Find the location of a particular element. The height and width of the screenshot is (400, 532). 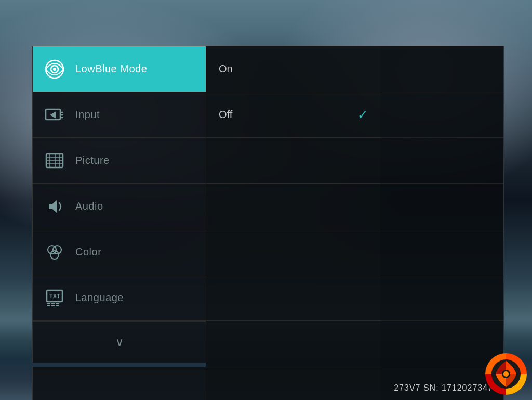

menu-item-lowblue: LowBlue Mode is located at coordinates (119, 69).